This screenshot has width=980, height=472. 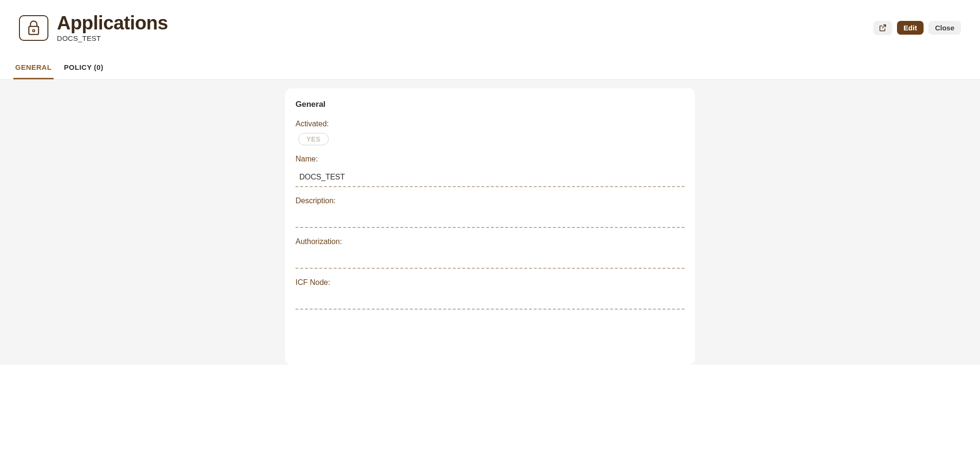 I want to click on description-input, so click(x=490, y=219).